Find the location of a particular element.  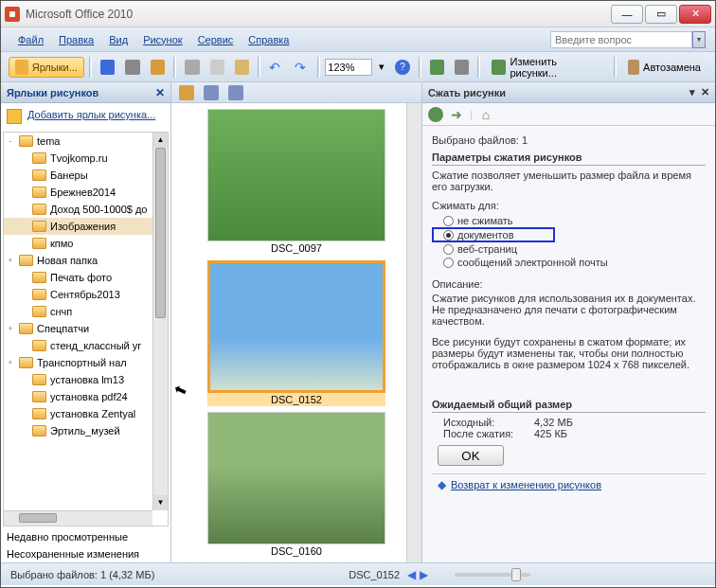

save-button is located at coordinates (108, 67).